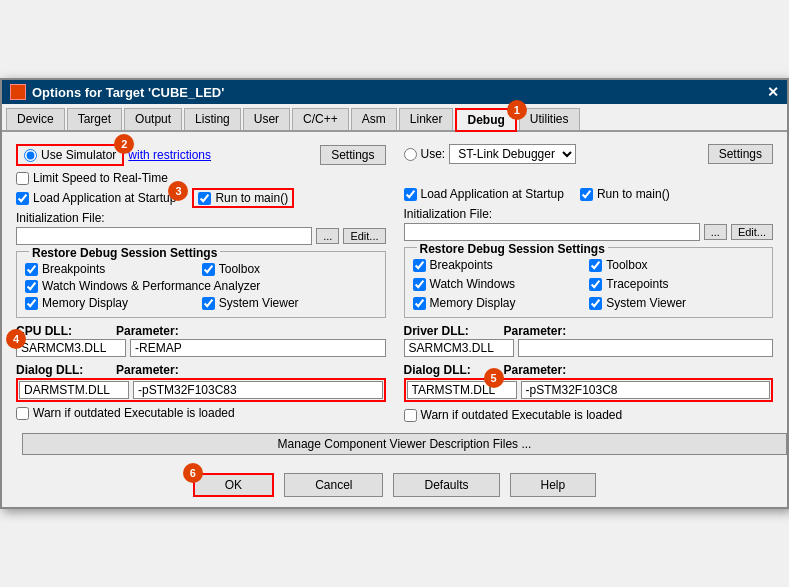 This screenshot has height=587, width=789. Describe the element at coordinates (626, 265) in the screenshot. I see `toolbox-label-right: Toolbox` at that location.